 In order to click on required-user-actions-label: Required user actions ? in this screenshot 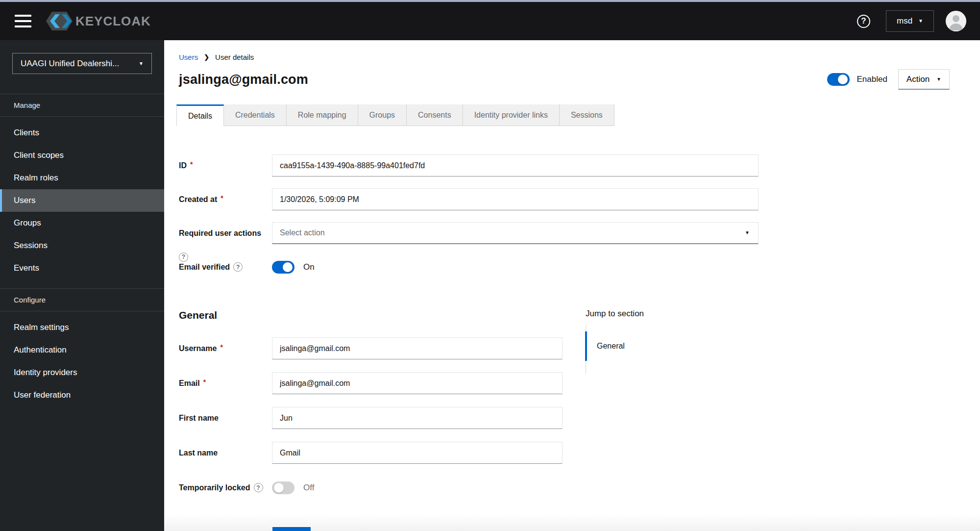, I will do `click(225, 233)`.